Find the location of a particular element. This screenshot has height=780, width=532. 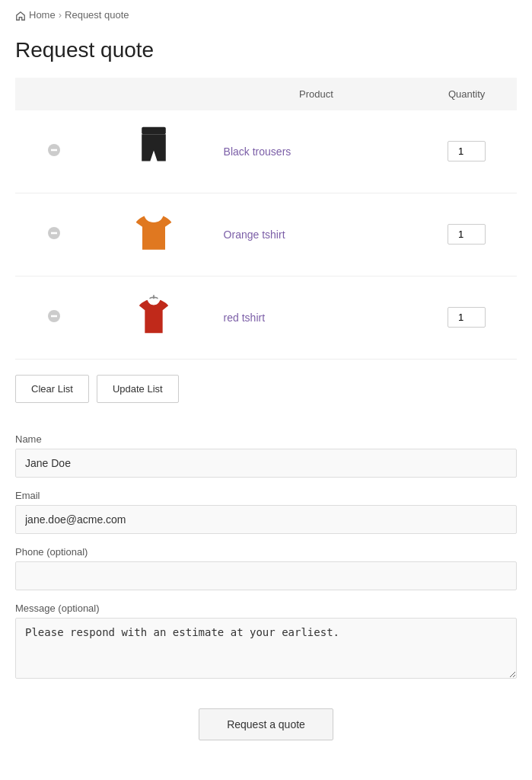

name-label: Name is located at coordinates (266, 439).